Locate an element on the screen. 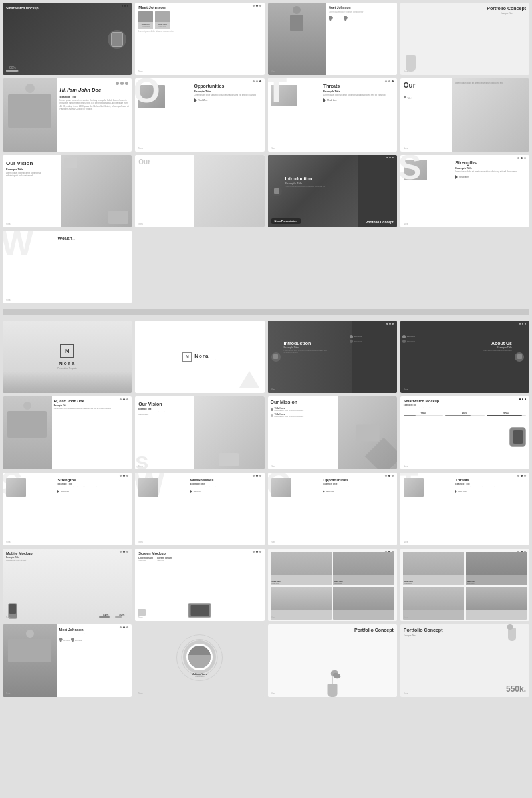 The height and width of the screenshot is (798, 532). tooltip-label: Nora Presentation is located at coordinates (286, 221).